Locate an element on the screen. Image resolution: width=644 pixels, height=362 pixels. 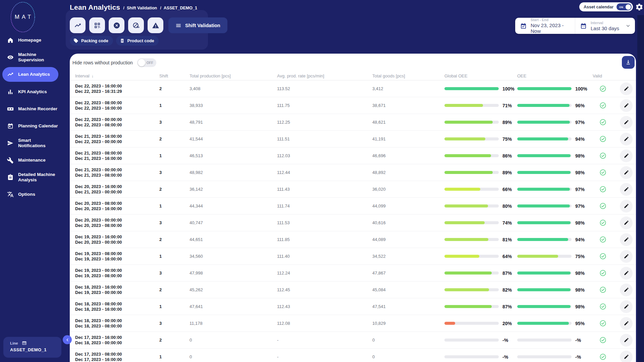
column-header-avg-prod-rate-pcs-min: Avg. prod. rate [pcs/min] is located at coordinates (325, 76).